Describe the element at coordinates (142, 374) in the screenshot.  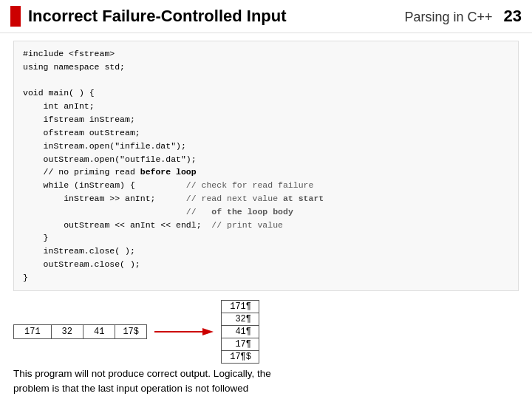
I see `description-line1: This program will not produce correct ou…` at that location.